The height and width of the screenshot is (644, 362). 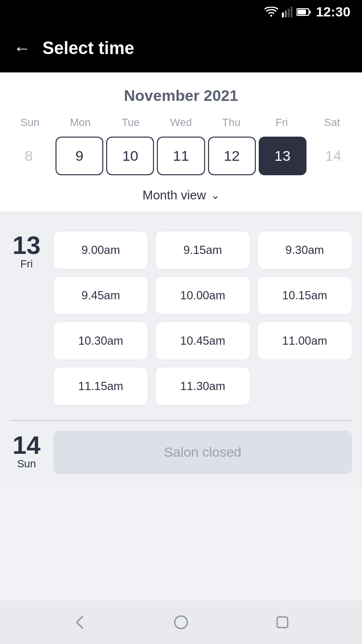 I want to click on slot-915am: 9.15am, so click(x=203, y=250).